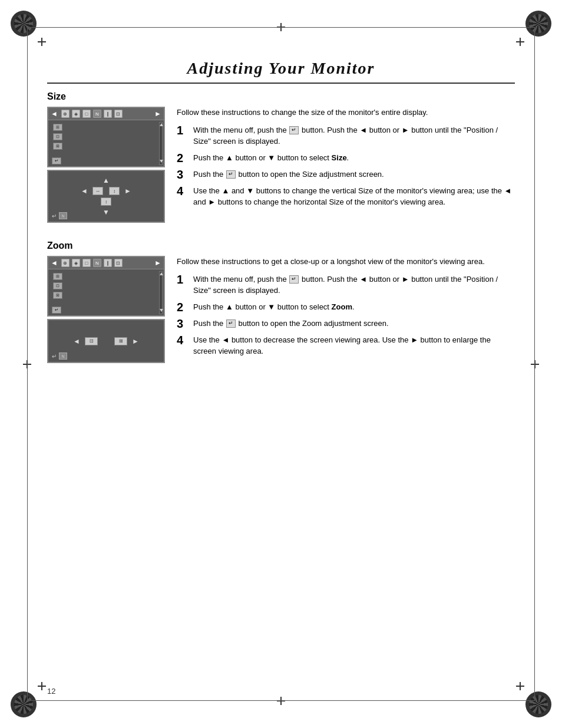 The height and width of the screenshot is (728, 562). Describe the element at coordinates (65, 114) in the screenshot. I see `toolbar-icon-1: ⊕` at that location.